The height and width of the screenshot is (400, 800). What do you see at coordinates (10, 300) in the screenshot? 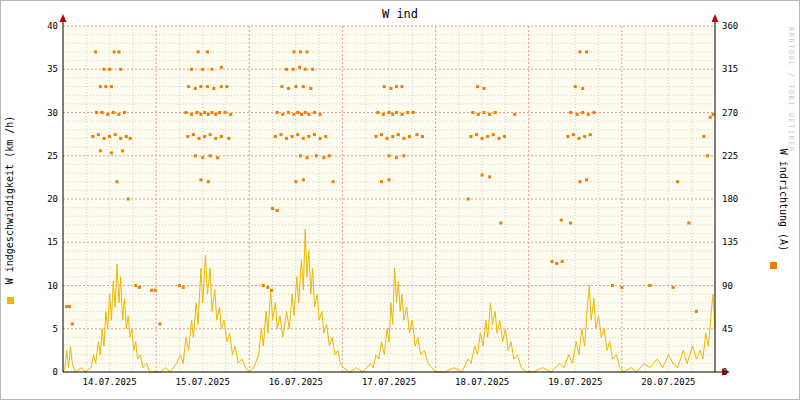
I see `wind-speed-legend-marker` at bounding box center [10, 300].